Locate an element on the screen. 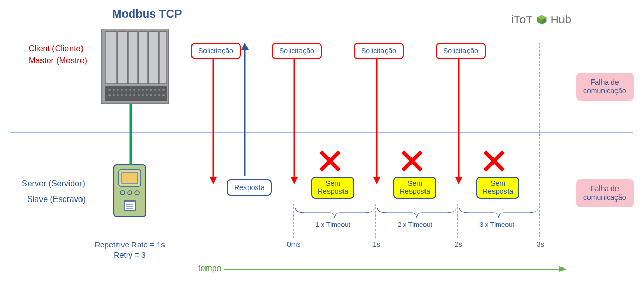 This screenshot has width=644, height=295. box-falha-top: Falha decomunicação is located at coordinates (605, 87).